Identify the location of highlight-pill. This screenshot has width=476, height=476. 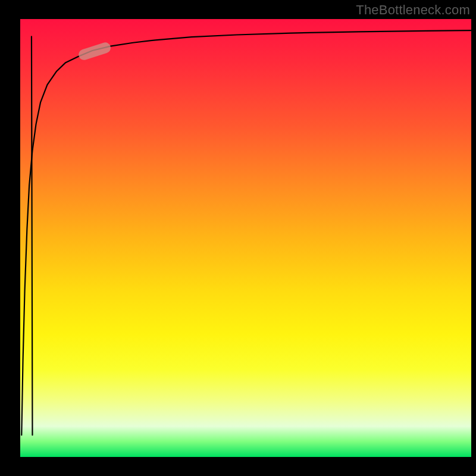
(95, 51).